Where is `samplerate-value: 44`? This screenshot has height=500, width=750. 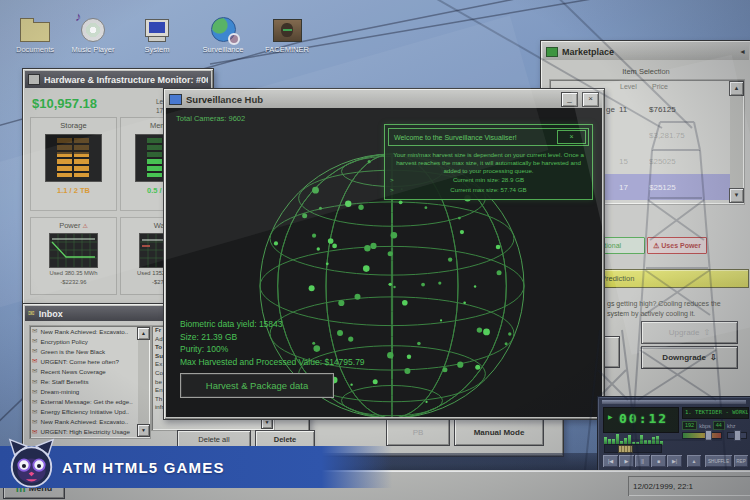 samplerate-value: 44 is located at coordinates (719, 426).